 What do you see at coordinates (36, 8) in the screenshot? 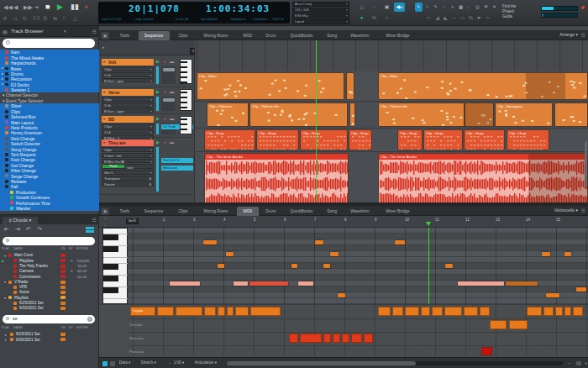
I see `skip-button: ⇥` at bounding box center [36, 8].